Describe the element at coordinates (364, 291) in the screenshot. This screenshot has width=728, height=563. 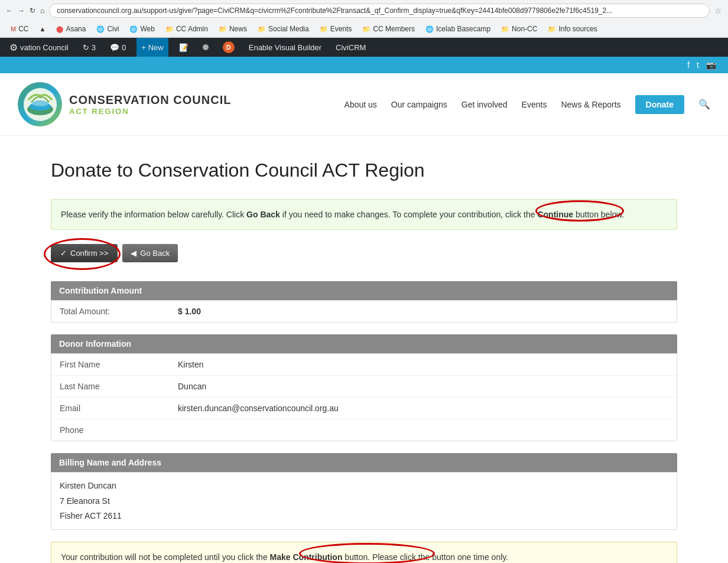
I see `contribution-amount-header: Contribution Amount` at that location.